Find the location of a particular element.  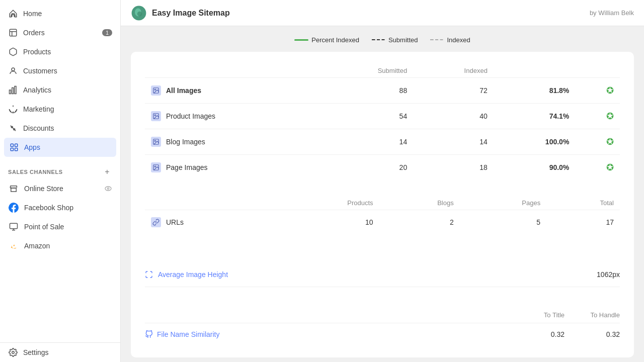

sales-channels-header: SALES CHANNELS + is located at coordinates (60, 170).